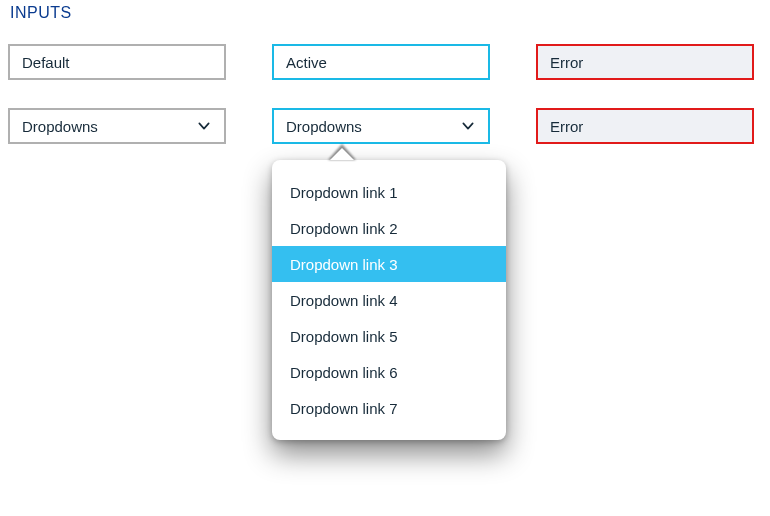 This screenshot has height=516, width=770. I want to click on dropdown-menu-item: Dropdown link 5, so click(389, 336).